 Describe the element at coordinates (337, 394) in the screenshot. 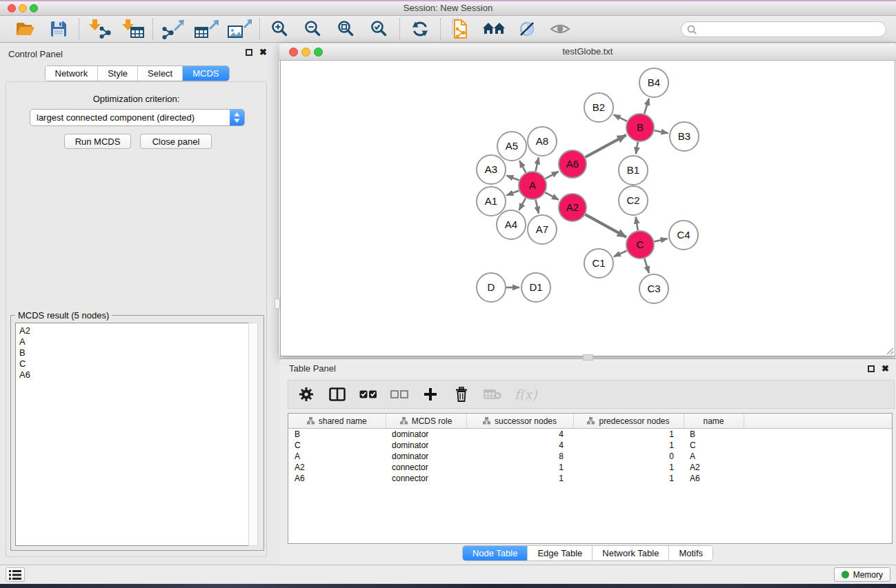

I see `show-columns-icon` at that location.